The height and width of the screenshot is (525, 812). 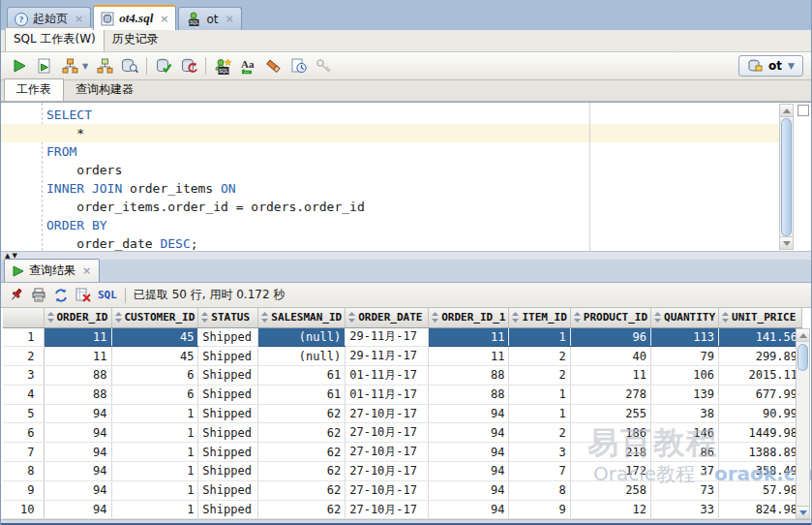 What do you see at coordinates (83, 295) in the screenshot?
I see `cancel-fetch-button` at bounding box center [83, 295].